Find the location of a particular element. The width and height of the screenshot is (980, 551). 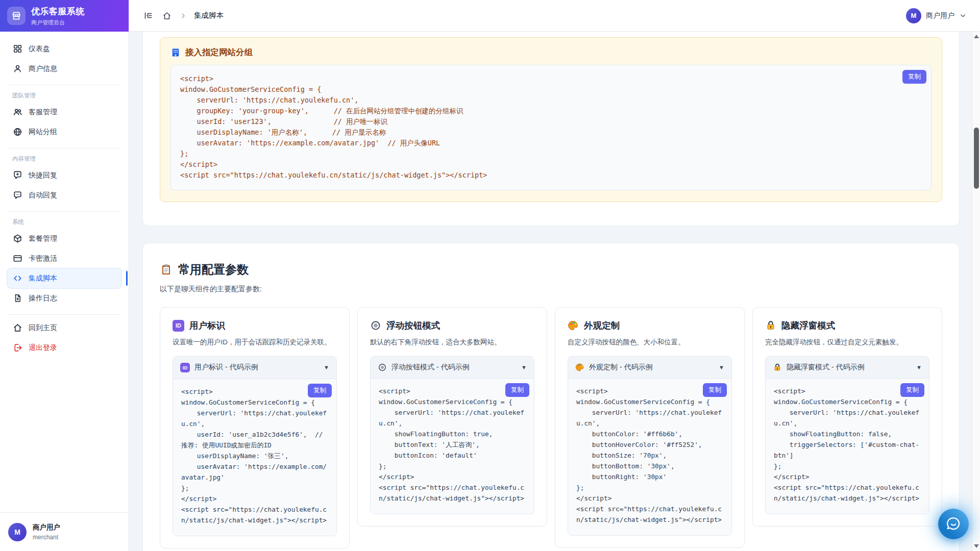

sidebar-user-role: merchant is located at coordinates (46, 537).